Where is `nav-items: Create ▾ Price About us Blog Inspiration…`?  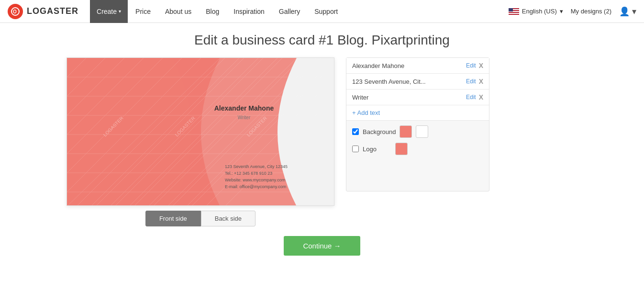
nav-items: Create ▾ Price About us Blog Inspiration… is located at coordinates (300, 11).